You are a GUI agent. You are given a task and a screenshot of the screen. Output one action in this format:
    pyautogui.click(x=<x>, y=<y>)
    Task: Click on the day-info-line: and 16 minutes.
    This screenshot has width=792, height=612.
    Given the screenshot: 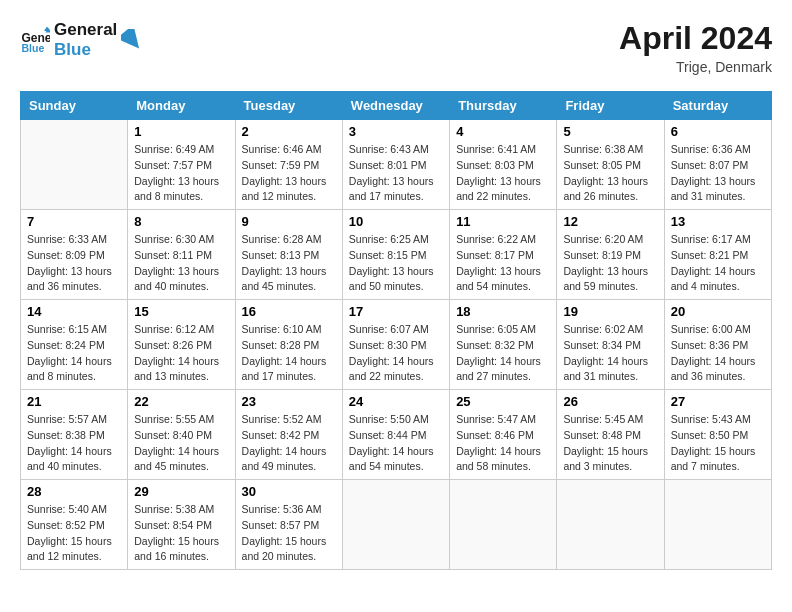 What is the action you would take?
    pyautogui.click(x=172, y=556)
    